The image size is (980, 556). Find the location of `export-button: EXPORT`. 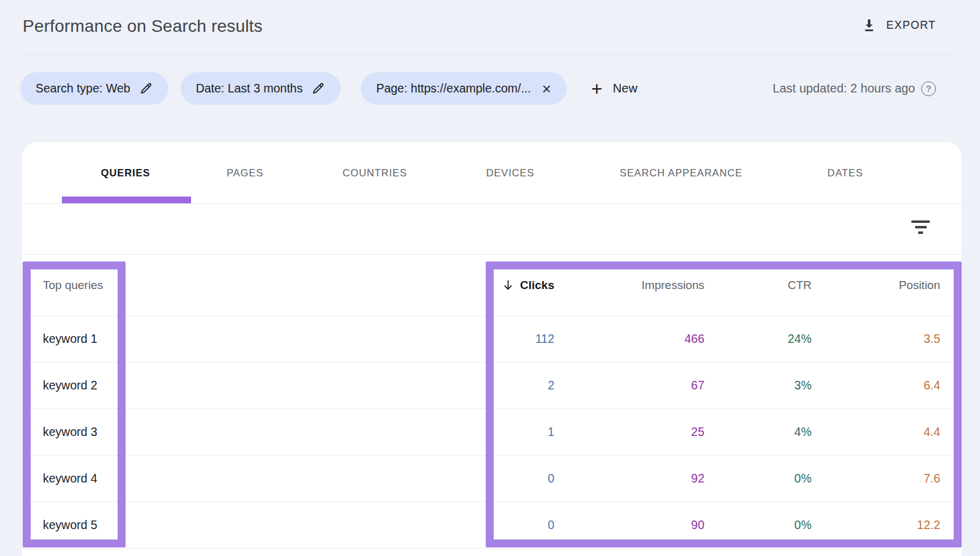

export-button: EXPORT is located at coordinates (899, 25).